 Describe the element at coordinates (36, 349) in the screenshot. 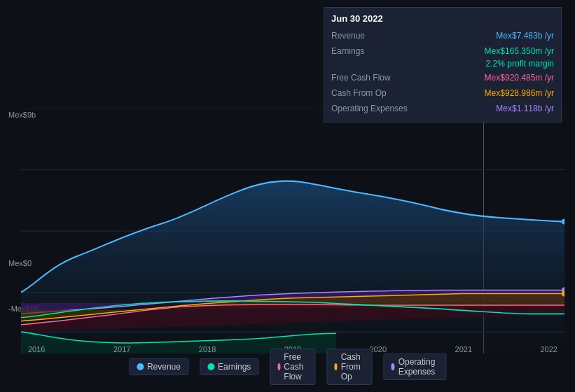

I see `x-label-2016: 2016` at that location.